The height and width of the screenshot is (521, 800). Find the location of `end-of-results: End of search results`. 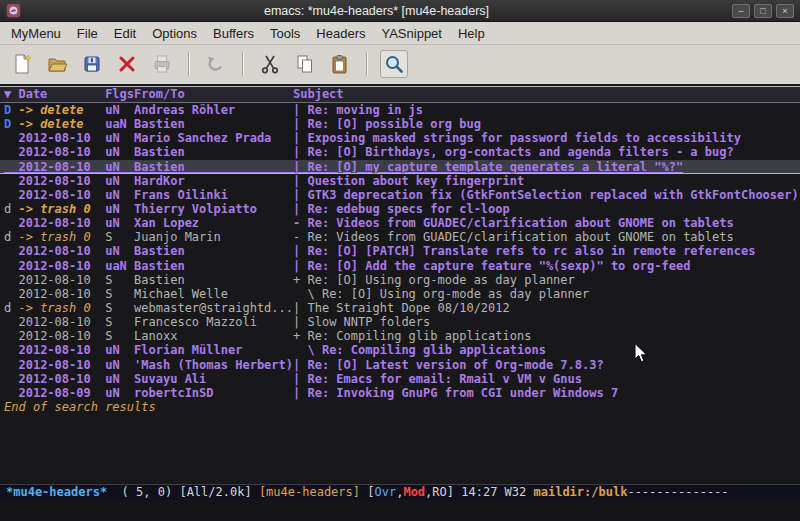

end-of-results: End of search results is located at coordinates (400, 407).